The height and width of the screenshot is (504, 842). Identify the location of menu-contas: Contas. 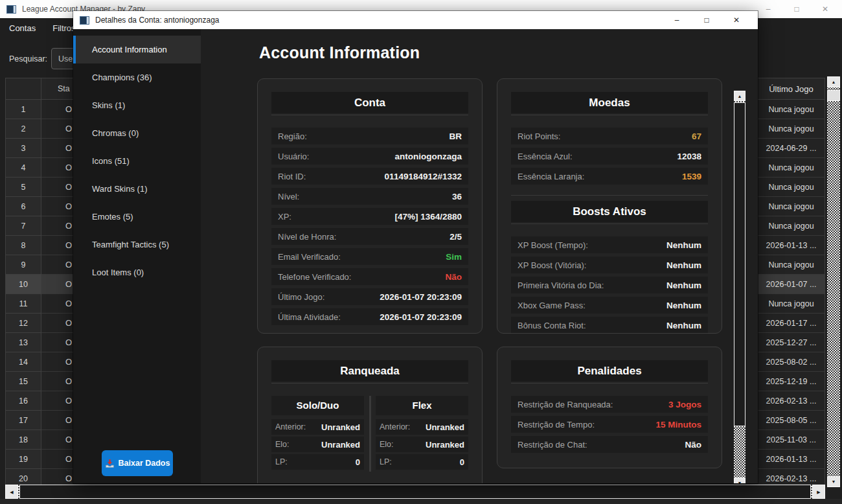
(22, 29).